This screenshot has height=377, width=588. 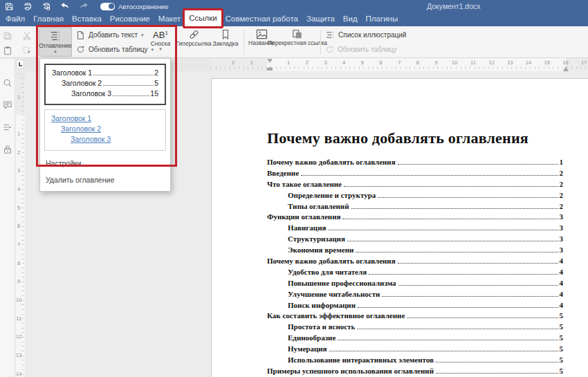 I want to click on ribbon-tab: Файл, so click(x=15, y=19).